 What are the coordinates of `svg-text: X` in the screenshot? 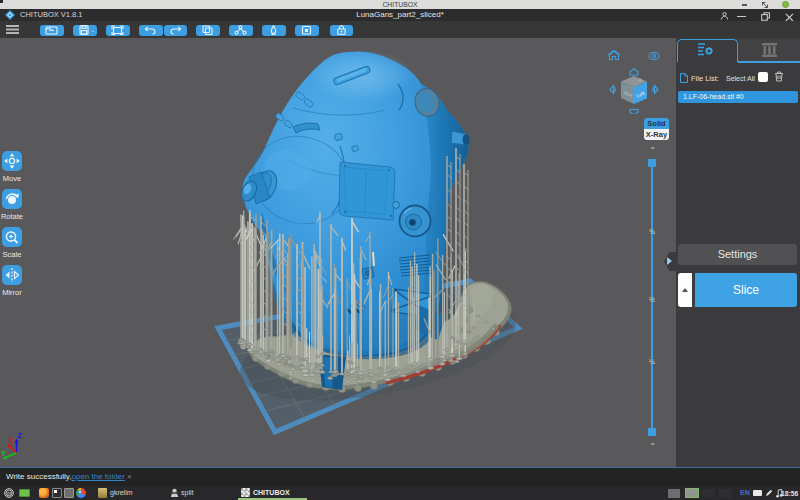 It's located at (12, 440).